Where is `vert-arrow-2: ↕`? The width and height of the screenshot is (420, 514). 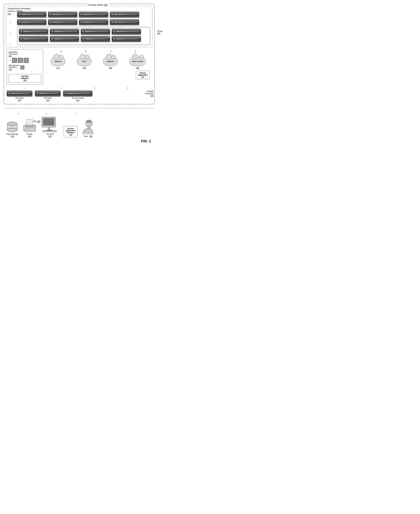
vert-arrow-2: ↕ is located at coordinates (86, 51).